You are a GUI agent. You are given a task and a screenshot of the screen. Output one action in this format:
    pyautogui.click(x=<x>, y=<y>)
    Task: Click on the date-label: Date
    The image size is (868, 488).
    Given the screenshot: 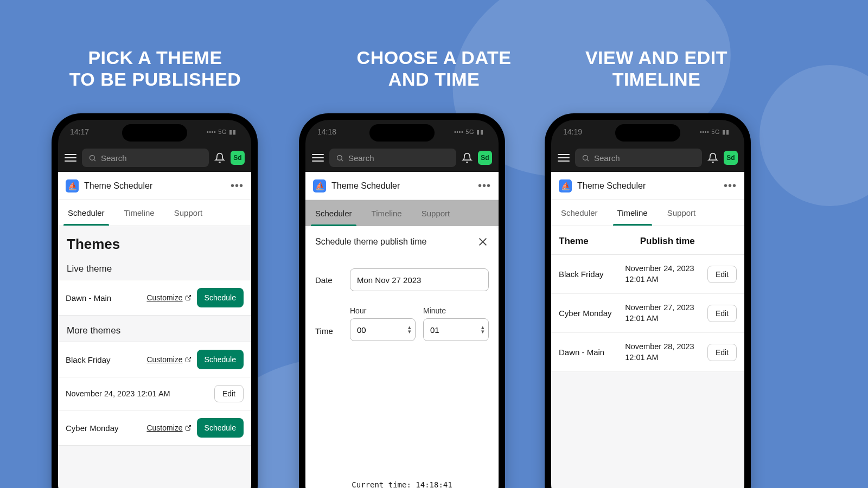 What is the action you would take?
    pyautogui.click(x=328, y=280)
    